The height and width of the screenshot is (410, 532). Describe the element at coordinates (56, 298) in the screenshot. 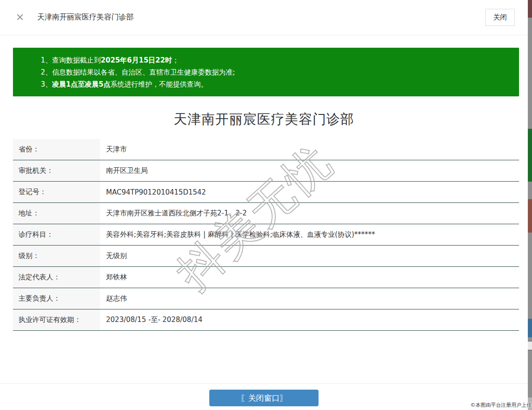

I see `row-label: 主要负责人：` at that location.